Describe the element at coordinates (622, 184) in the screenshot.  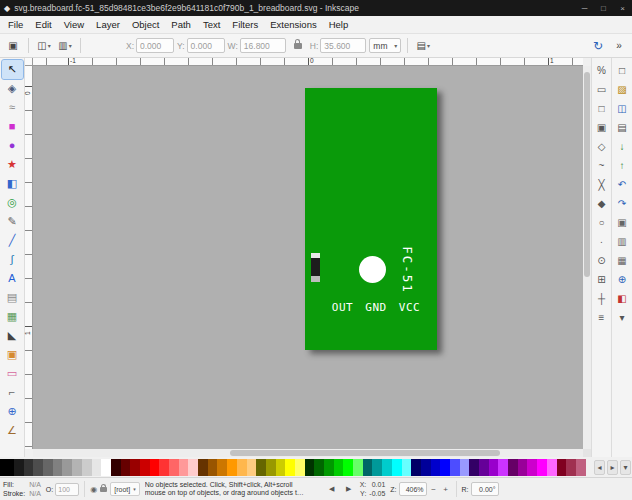
I see `undo: ↶` at that location.